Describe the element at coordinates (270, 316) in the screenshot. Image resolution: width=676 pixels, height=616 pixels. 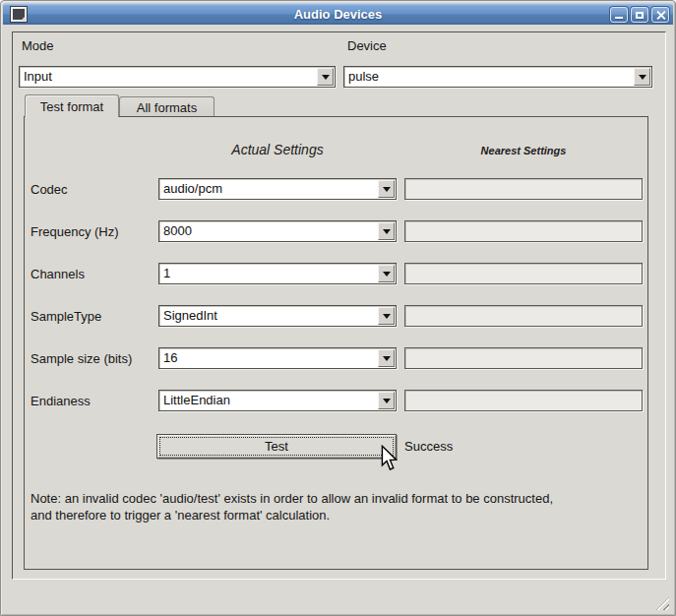
I see `sampletype-selected-value: SignedInt` at that location.